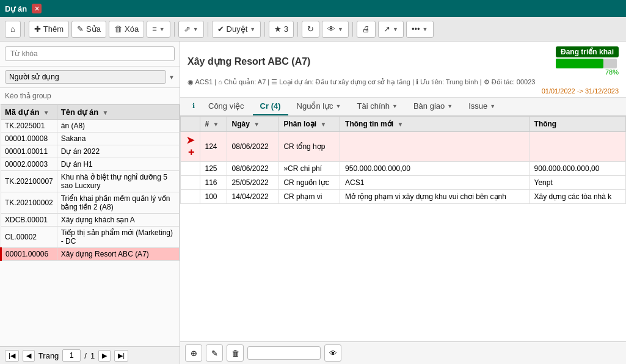 Image resolution: width=626 pixels, height=364 pixels. Describe the element at coordinates (449, 106) in the screenshot. I see `ban-giao-arrow: ▼` at that location.